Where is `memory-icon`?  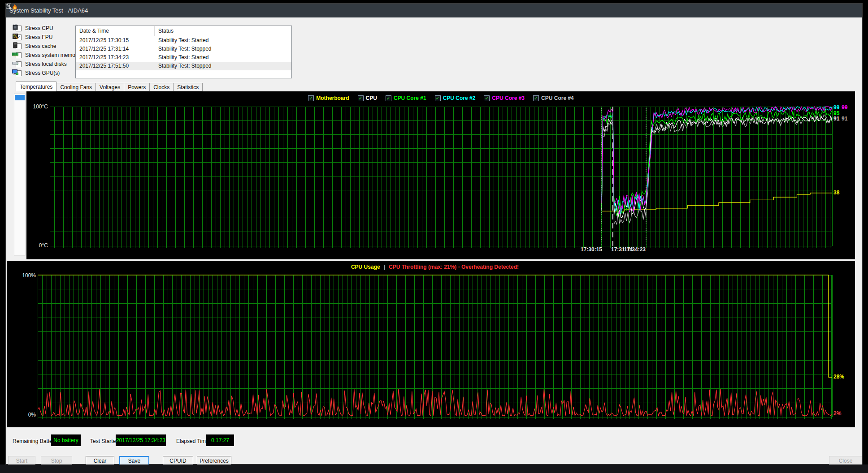
memory-icon is located at coordinates (15, 54).